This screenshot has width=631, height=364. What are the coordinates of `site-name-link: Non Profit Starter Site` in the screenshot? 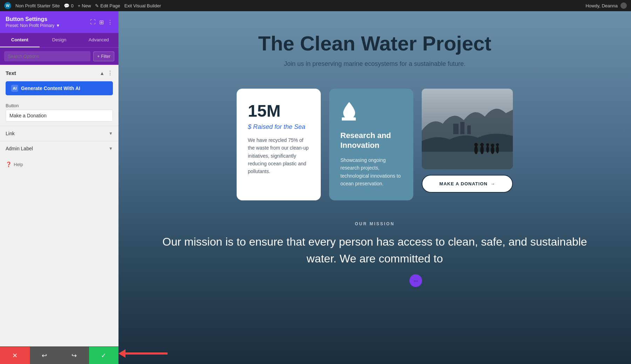 It's located at (38, 6).